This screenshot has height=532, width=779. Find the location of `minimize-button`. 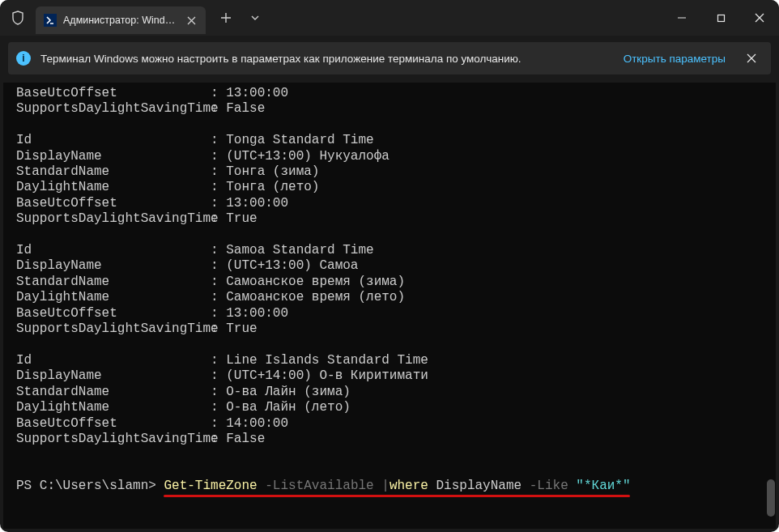

minimize-button is located at coordinates (682, 18).